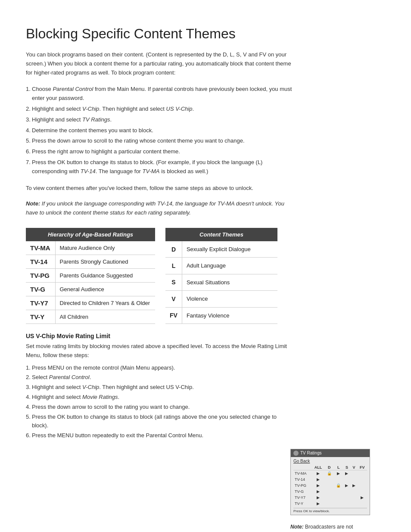  I want to click on theme-code: L, so click(174, 266).